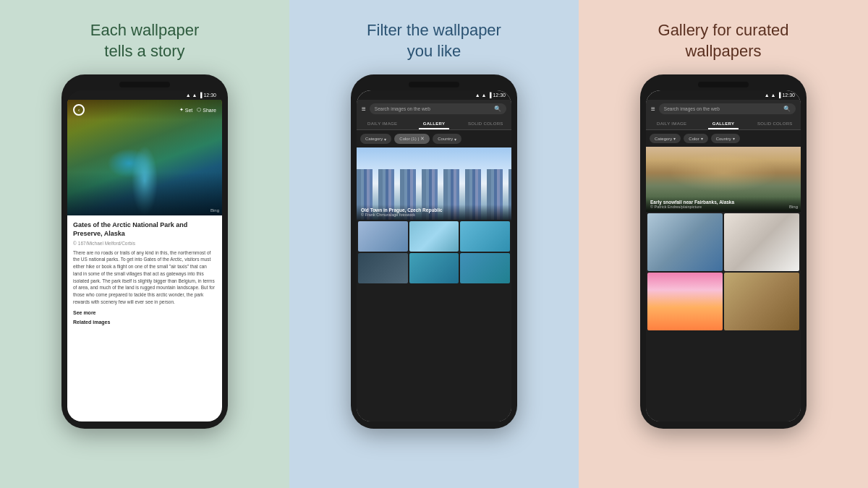 Image resolution: width=868 pixels, height=488 pixels. Describe the element at coordinates (434, 184) in the screenshot. I see `main-gallery-image-2: Old Town in Prague, Czech Republic © Fra…` at that location.